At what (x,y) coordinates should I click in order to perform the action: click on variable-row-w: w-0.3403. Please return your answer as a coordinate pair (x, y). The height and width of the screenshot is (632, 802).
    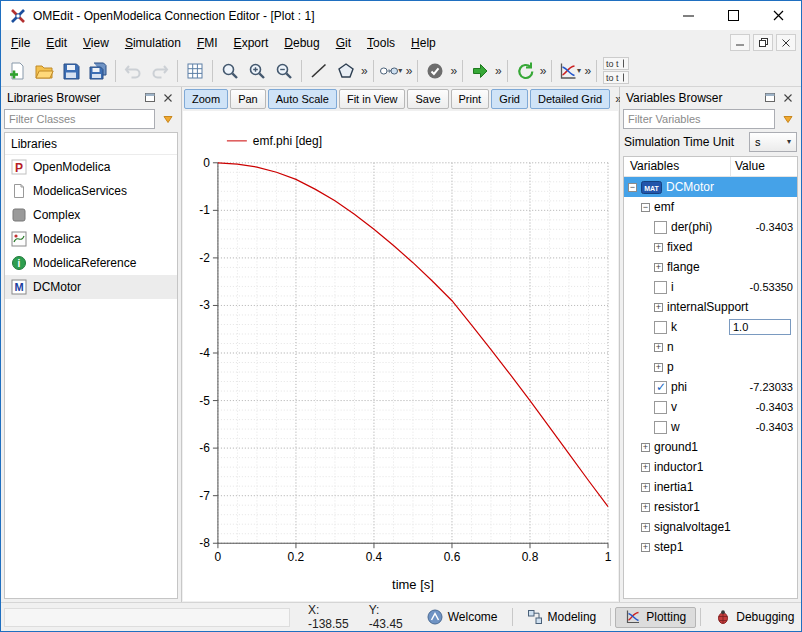
    Looking at the image, I should click on (710, 427).